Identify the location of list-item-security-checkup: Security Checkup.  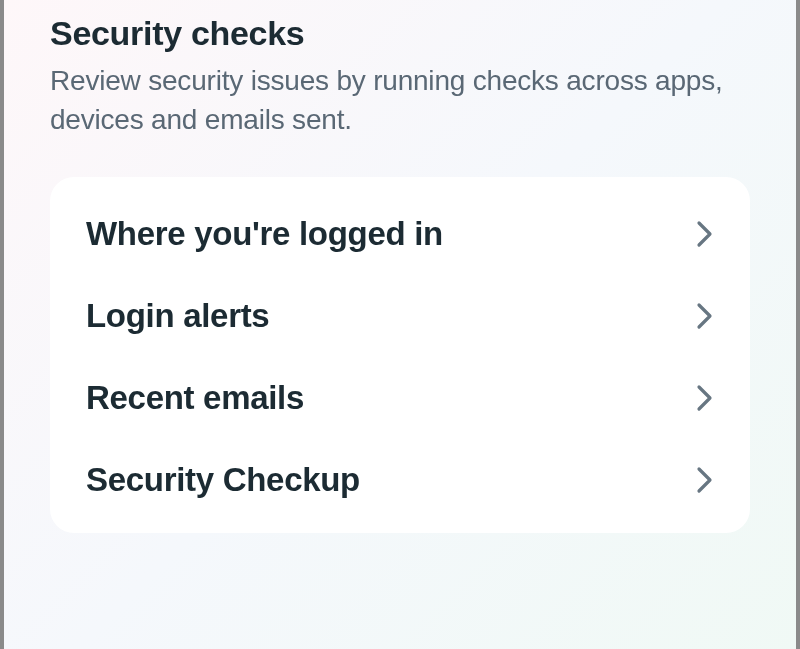
(400, 480).